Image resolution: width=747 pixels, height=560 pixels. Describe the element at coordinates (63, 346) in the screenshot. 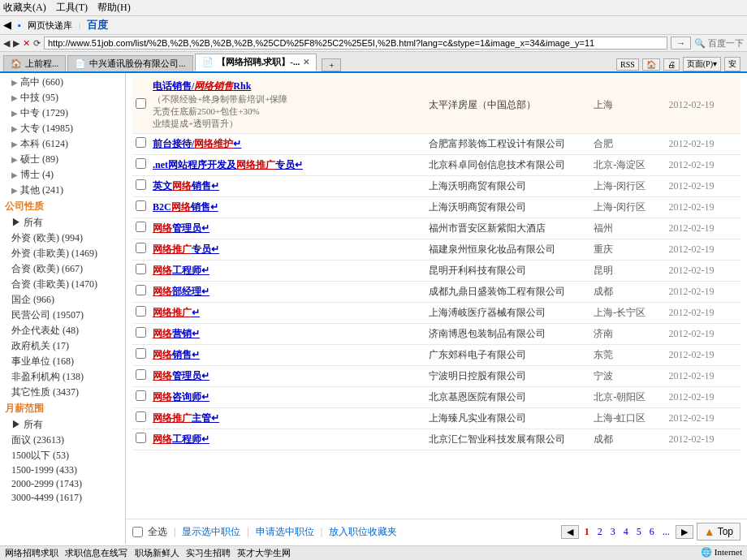

I see `sidebar-gov: 政府机关 (17)` at that location.